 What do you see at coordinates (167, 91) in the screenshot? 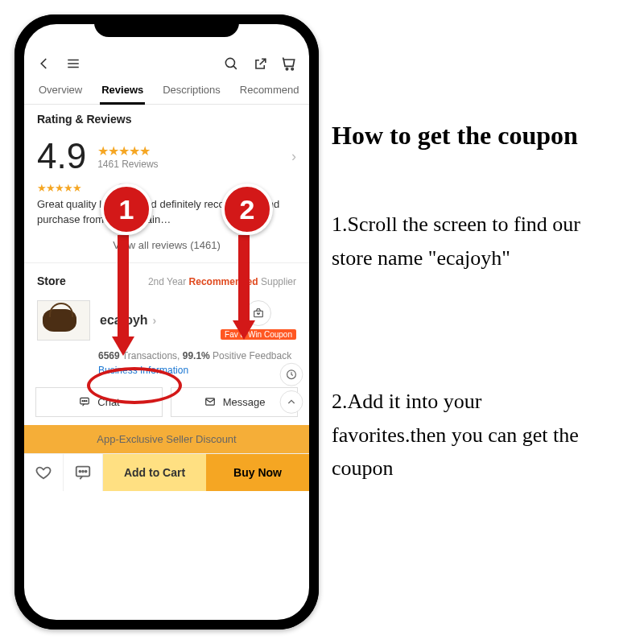
I see `tabs: Overview Reviews Descriptions Recommend` at bounding box center [167, 91].